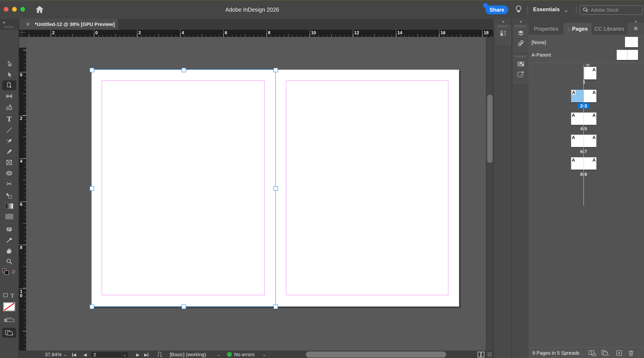  What do you see at coordinates (577, 141) in the screenshot?
I see `page-6-thumbnail: A` at bounding box center [577, 141].